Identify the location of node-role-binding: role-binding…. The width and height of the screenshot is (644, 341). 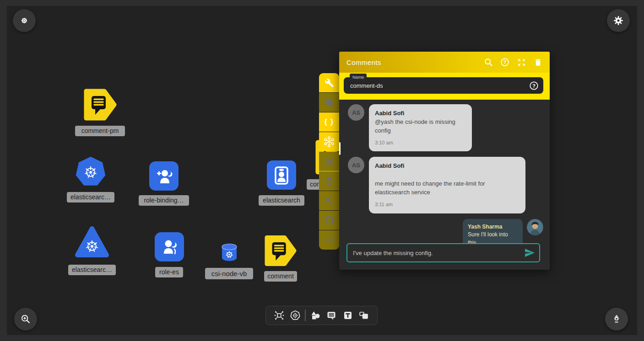
(164, 177).